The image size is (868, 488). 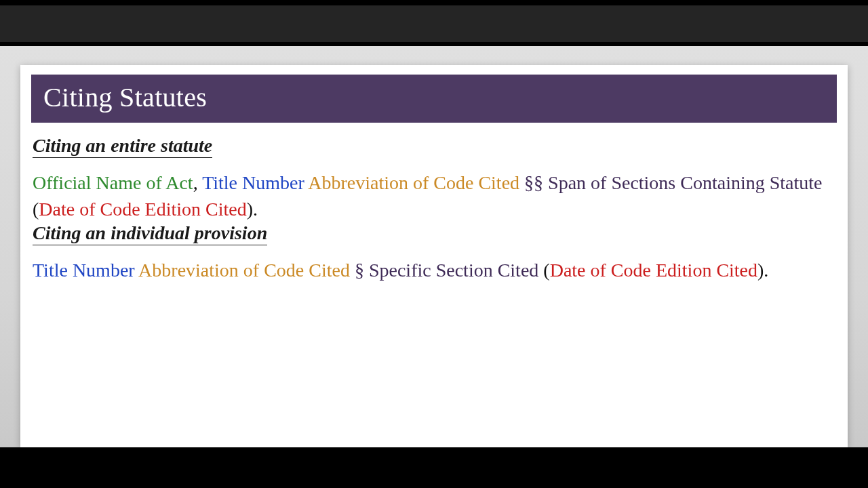 What do you see at coordinates (454, 270) in the screenshot?
I see `part-specific-section: Specific Section Cited` at bounding box center [454, 270].